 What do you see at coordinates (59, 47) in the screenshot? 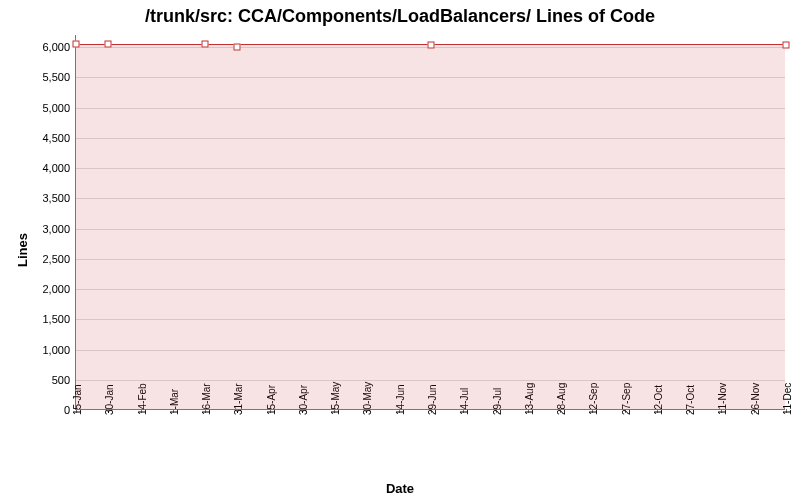
I see `y-tick-label: 6,000` at bounding box center [59, 47].